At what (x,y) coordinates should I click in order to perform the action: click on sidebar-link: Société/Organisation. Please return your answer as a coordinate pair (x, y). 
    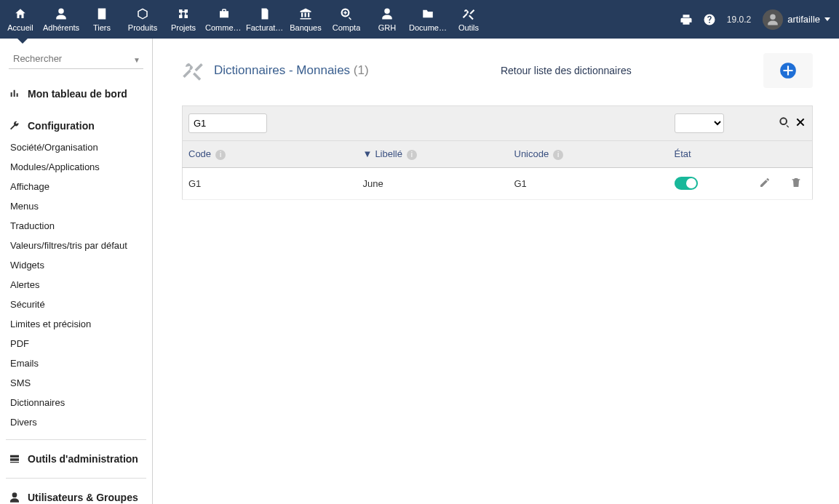
    Looking at the image, I should click on (76, 147).